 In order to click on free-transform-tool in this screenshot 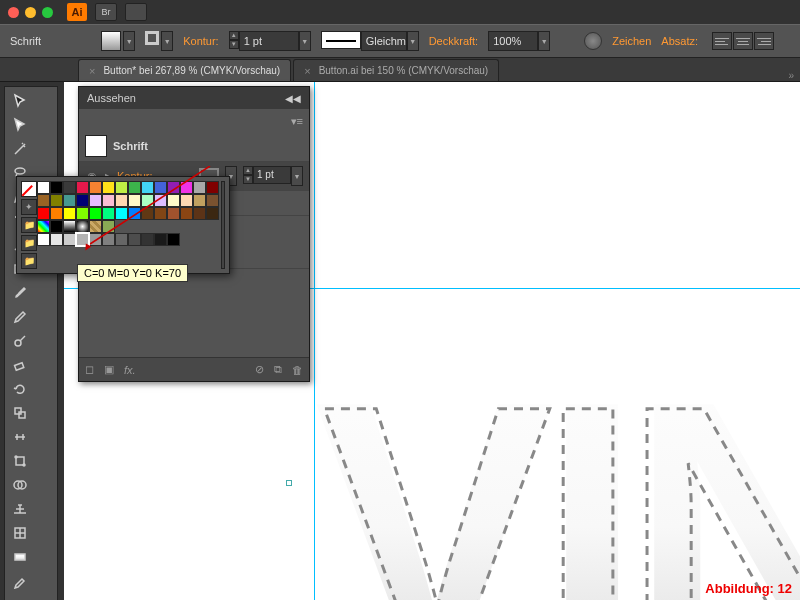, I will do `click(20, 461)`.